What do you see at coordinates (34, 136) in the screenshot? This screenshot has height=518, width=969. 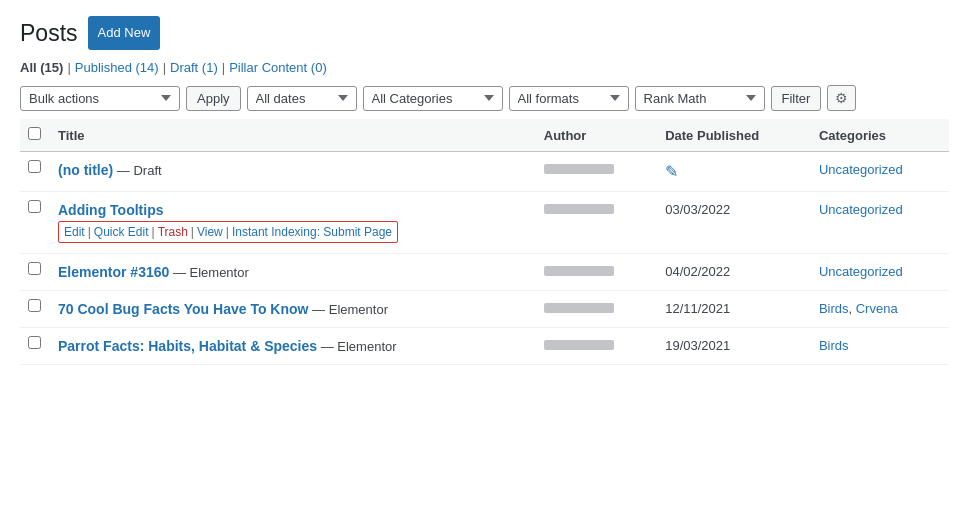 I see `select-all-header` at bounding box center [34, 136].